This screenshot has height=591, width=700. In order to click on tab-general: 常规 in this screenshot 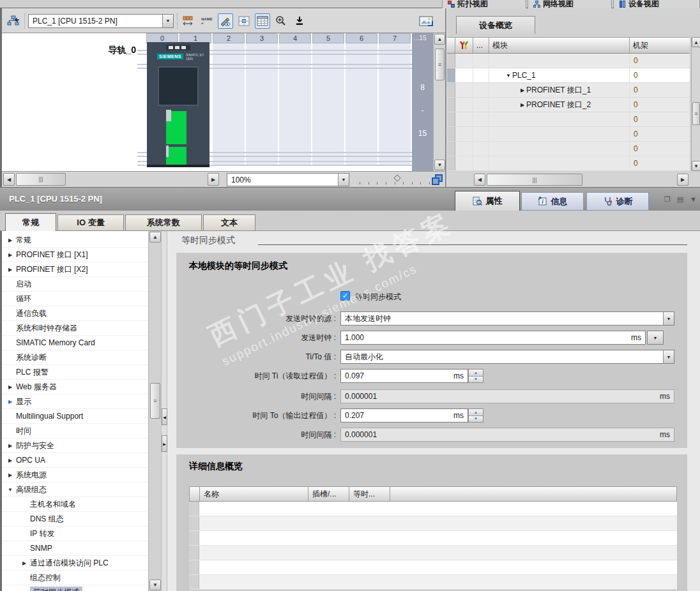, I will do `click(31, 222)`.